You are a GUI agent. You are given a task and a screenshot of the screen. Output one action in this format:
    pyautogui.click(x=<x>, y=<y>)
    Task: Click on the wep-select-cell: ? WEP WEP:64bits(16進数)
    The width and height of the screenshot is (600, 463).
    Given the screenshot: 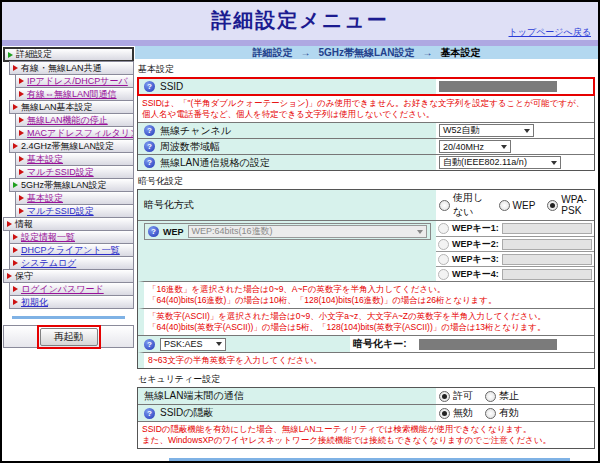 What is the action you would take?
    pyautogui.click(x=287, y=251)
    